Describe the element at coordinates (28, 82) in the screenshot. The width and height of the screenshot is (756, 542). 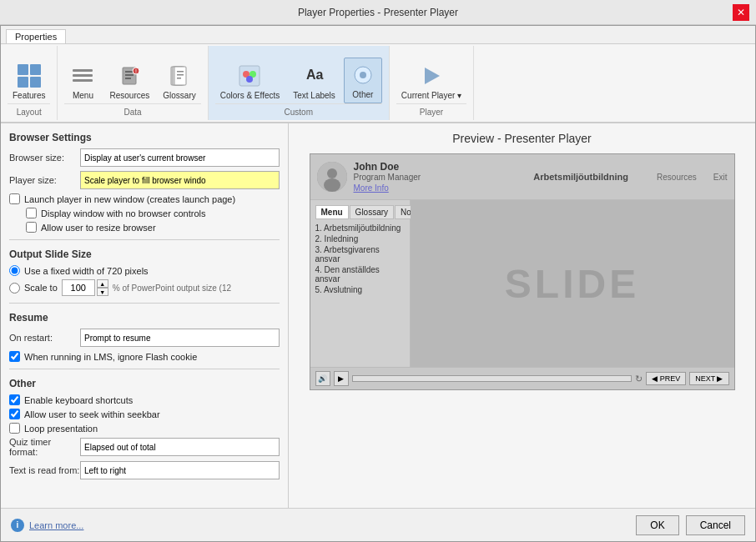
I see `features-button: Features` at that location.